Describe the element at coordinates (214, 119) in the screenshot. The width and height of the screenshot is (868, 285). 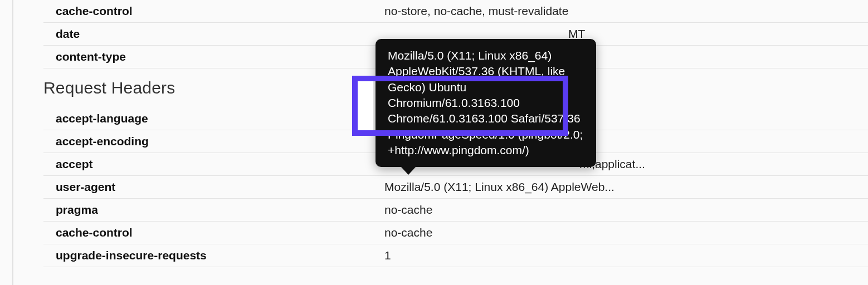
I see `header-name: accept-language` at that location.